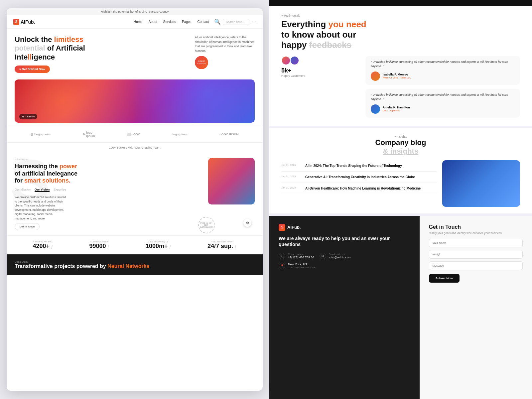 Image resolution: width=532 pixels, height=399 pixels. Describe the element at coordinates (43, 245) in the screenshot. I see `stat-1: ‹ Solve In Per Sec. 4200+ƒ` at that location.